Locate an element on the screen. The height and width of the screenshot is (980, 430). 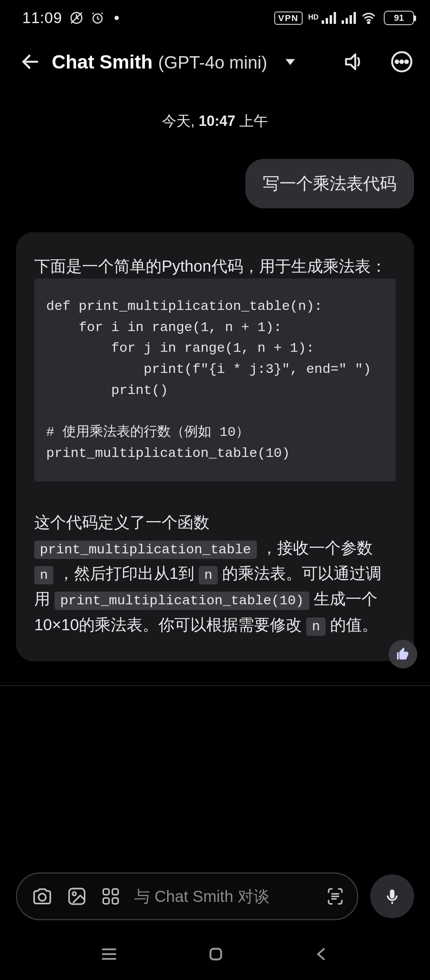
recent-apps-button is located at coordinates (109, 954).